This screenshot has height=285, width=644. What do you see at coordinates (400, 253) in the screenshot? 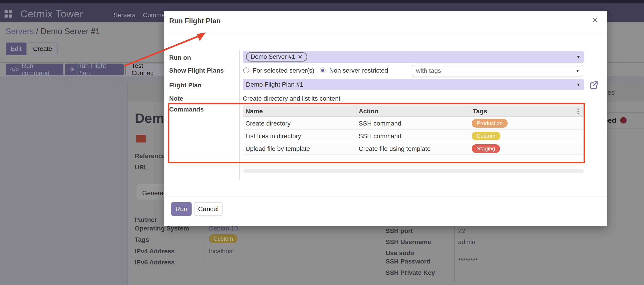
I see `use-sudo-label: Use sudo` at bounding box center [400, 253].